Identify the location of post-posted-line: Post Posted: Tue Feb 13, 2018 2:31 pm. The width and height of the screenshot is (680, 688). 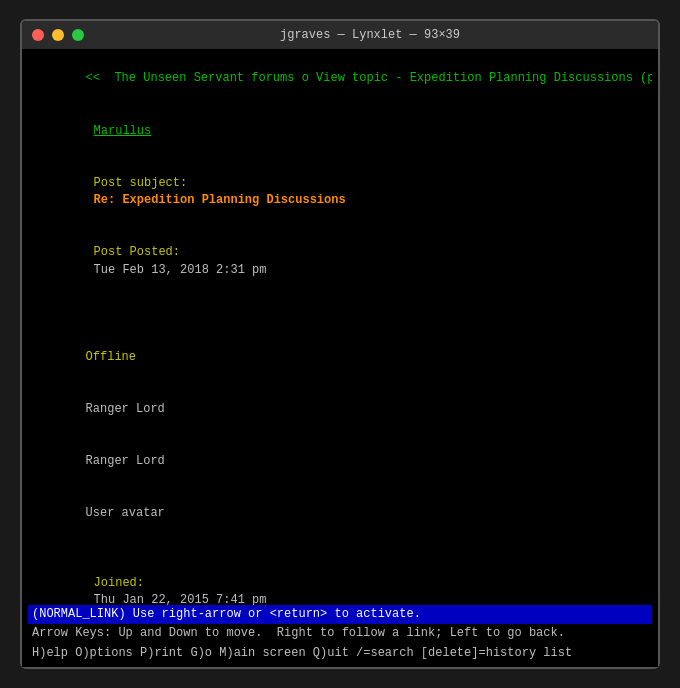
(340, 262).